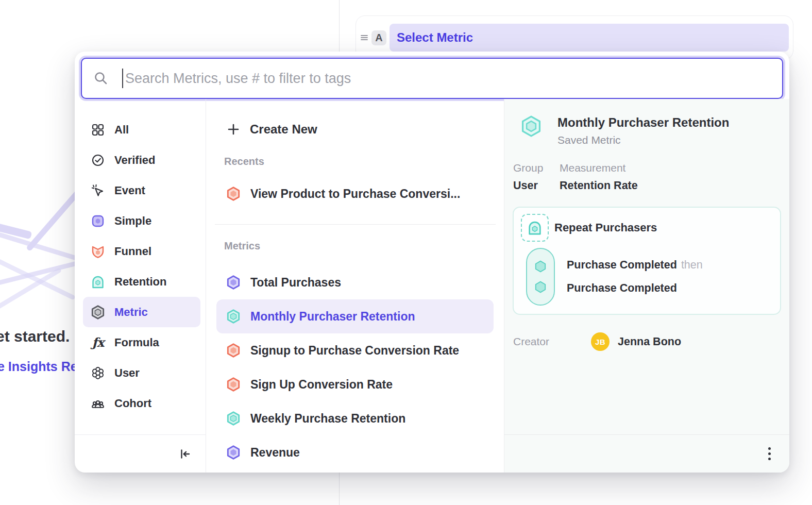 This screenshot has height=505, width=812. I want to click on metric-item-sign-up-conversion-rate: Sign Up Conversion Rate, so click(355, 384).